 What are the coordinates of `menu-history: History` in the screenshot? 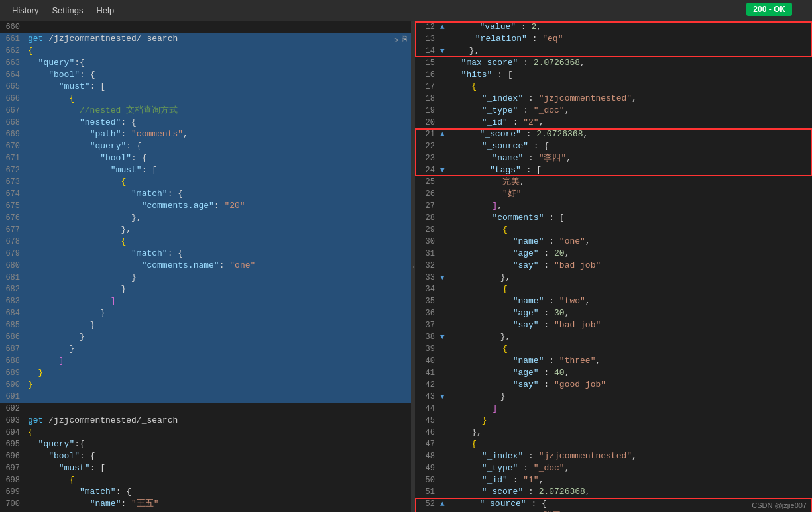 It's located at (25, 11).